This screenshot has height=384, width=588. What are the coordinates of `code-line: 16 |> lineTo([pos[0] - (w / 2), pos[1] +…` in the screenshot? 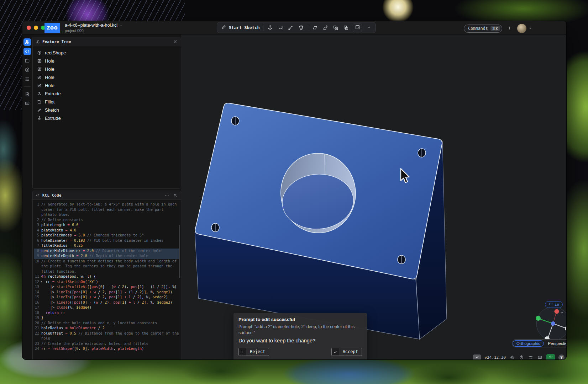 It's located at (107, 303).